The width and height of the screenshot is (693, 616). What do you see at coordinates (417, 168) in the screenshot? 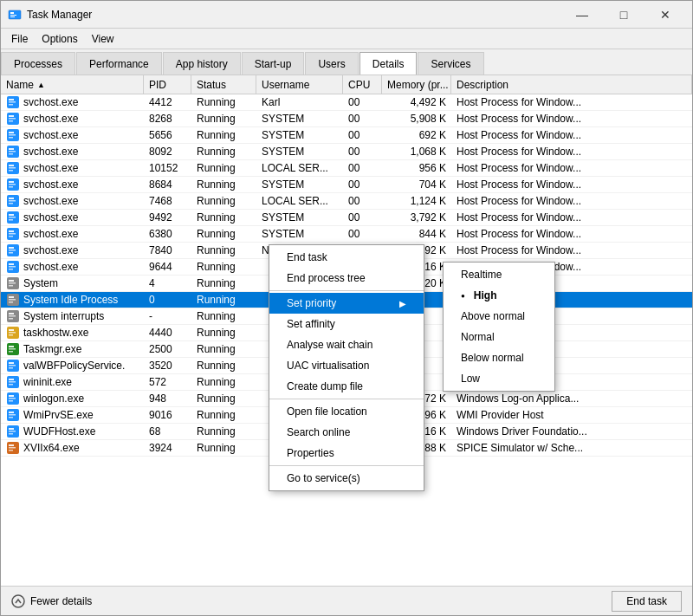
I see `cell-memory: 956 K` at bounding box center [417, 168].